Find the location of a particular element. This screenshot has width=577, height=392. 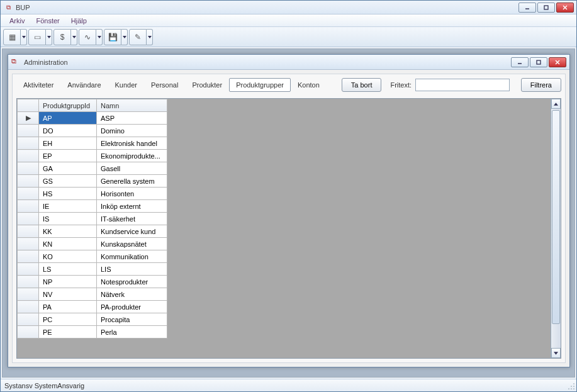

table-row: KNKunskapsnätet is located at coordinates (92, 244).